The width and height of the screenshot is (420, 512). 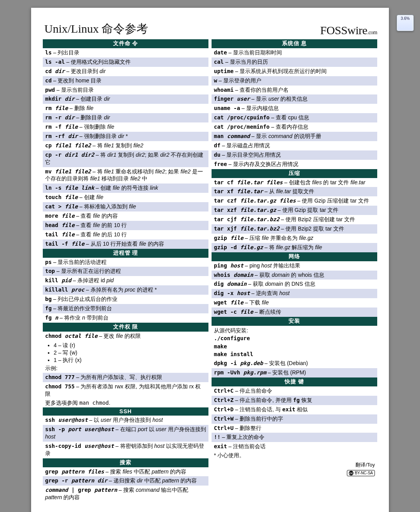 What do you see at coordinates (126, 336) in the screenshot?
I see `command-row: chmod octal file – 更改 file 的权限` at bounding box center [126, 336].